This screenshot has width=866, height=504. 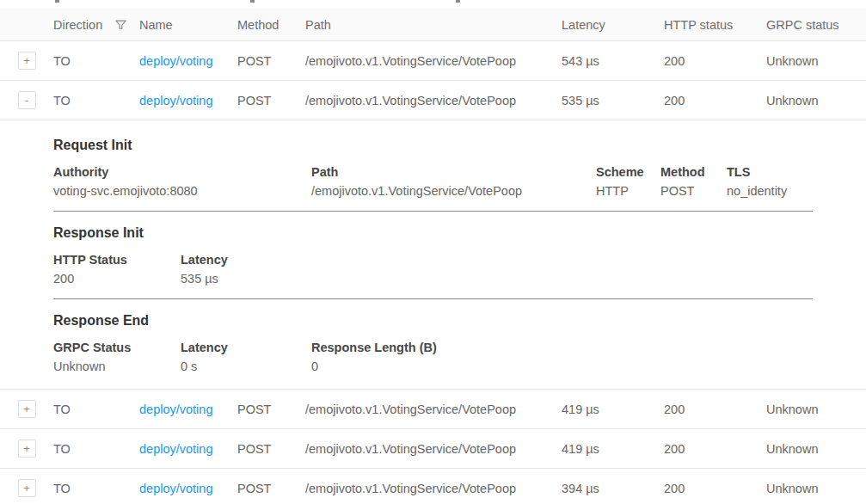 I want to click on field-label: Path, so click(x=449, y=172).